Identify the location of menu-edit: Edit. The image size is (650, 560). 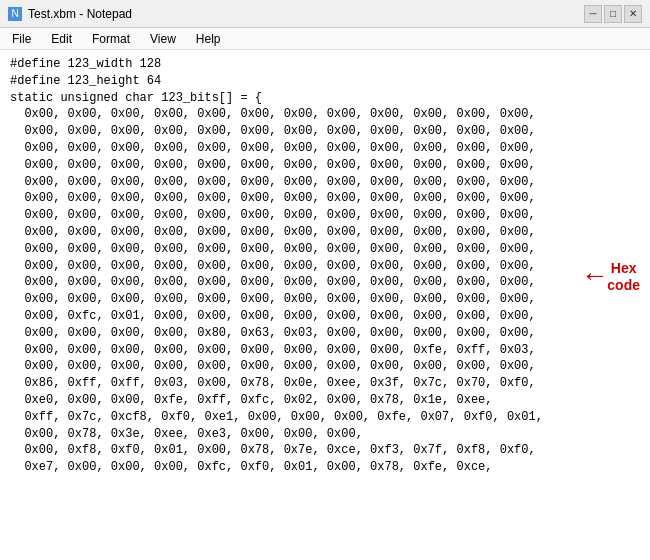
(62, 39).